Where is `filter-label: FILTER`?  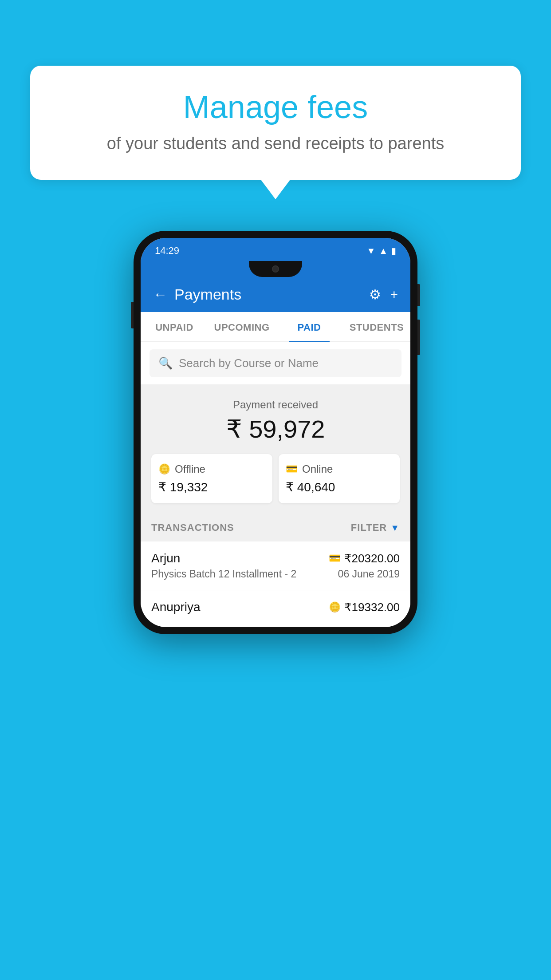
filter-label: FILTER is located at coordinates (369, 528).